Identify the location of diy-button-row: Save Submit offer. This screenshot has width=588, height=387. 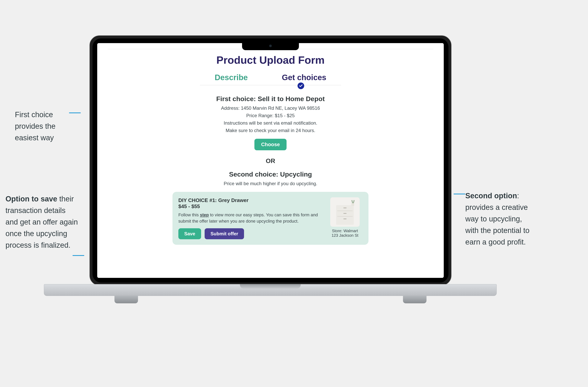
(250, 234).